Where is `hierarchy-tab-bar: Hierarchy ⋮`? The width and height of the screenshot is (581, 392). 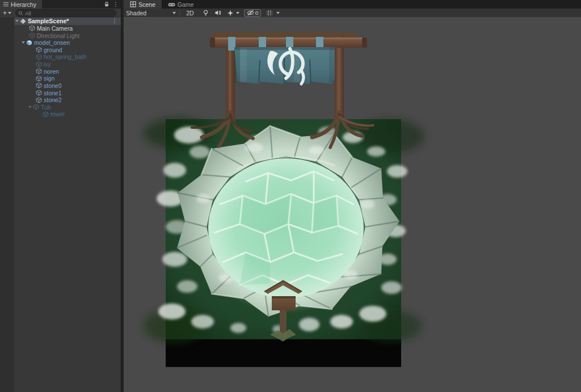
hierarchy-tab-bar: Hierarchy ⋮ is located at coordinates (60, 5).